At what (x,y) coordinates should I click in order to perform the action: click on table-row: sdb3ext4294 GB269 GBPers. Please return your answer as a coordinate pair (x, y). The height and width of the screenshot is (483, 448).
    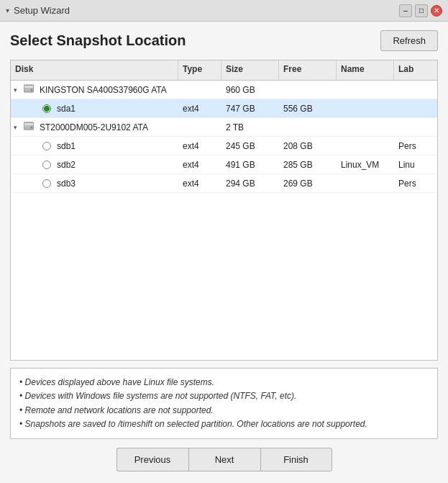
    Looking at the image, I should click on (224, 184).